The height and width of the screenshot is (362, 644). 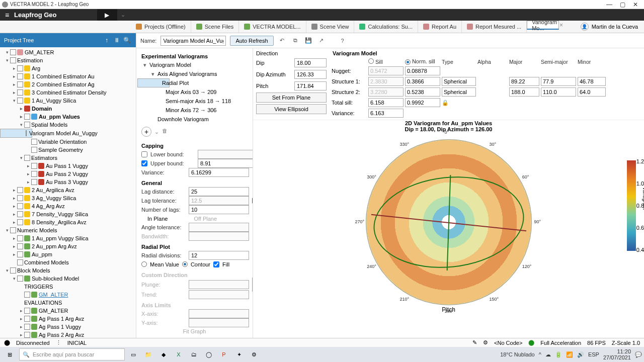 I want to click on set-from-plane-button: Set From Plane, so click(x=291, y=98).